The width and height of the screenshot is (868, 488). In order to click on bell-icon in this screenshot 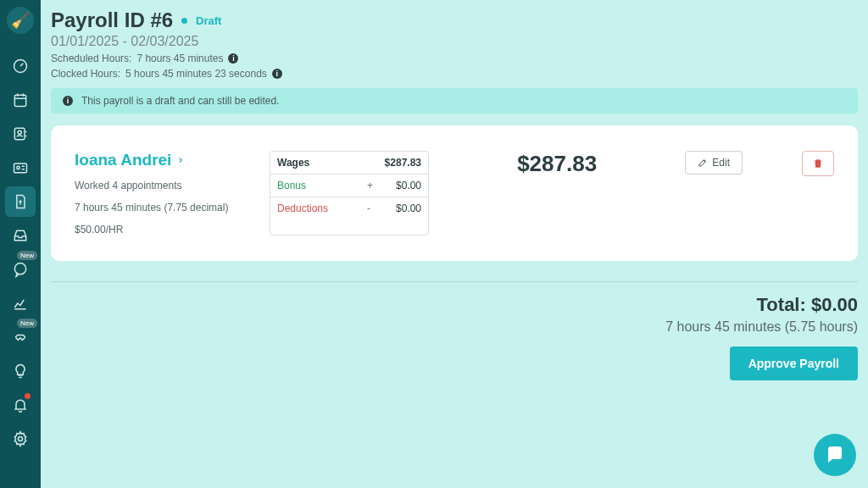, I will do `click(20, 405)`.